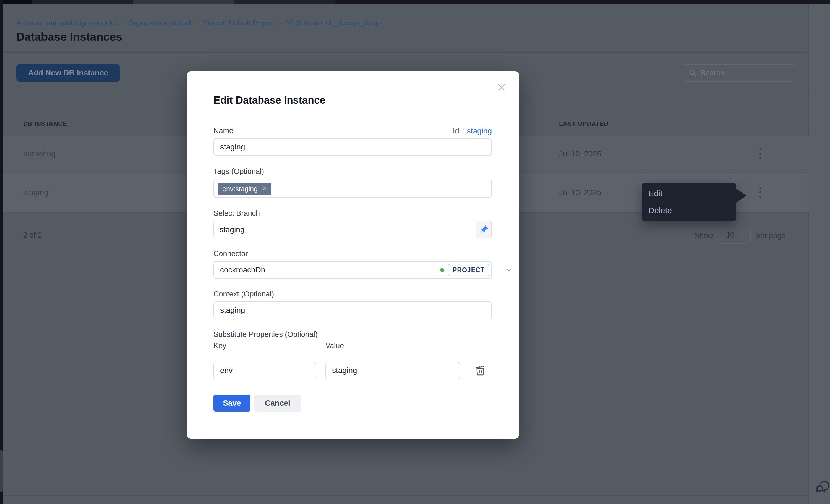 This screenshot has width=830, height=504. What do you see at coordinates (33, 235) in the screenshot?
I see `row-count-text: 2 of 2` at bounding box center [33, 235].